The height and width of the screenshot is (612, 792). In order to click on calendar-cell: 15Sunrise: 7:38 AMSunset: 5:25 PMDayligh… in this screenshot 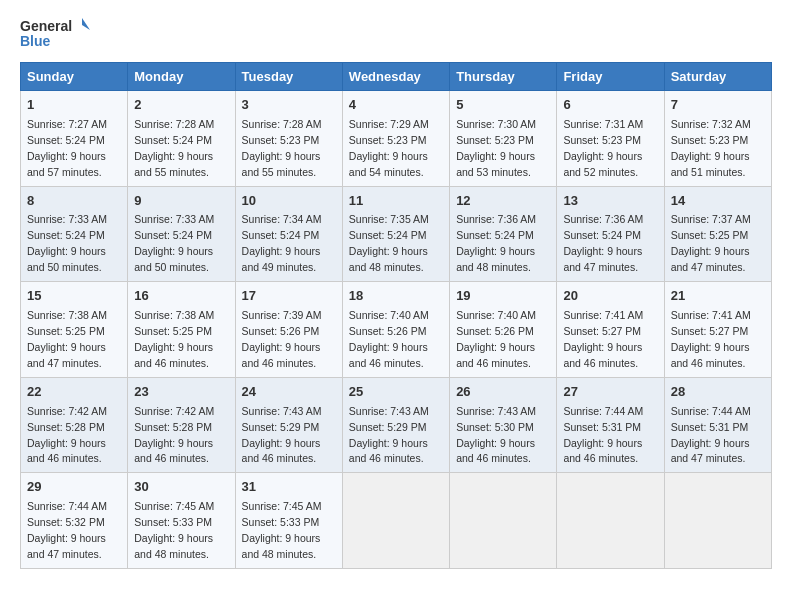, I will do `click(74, 330)`.